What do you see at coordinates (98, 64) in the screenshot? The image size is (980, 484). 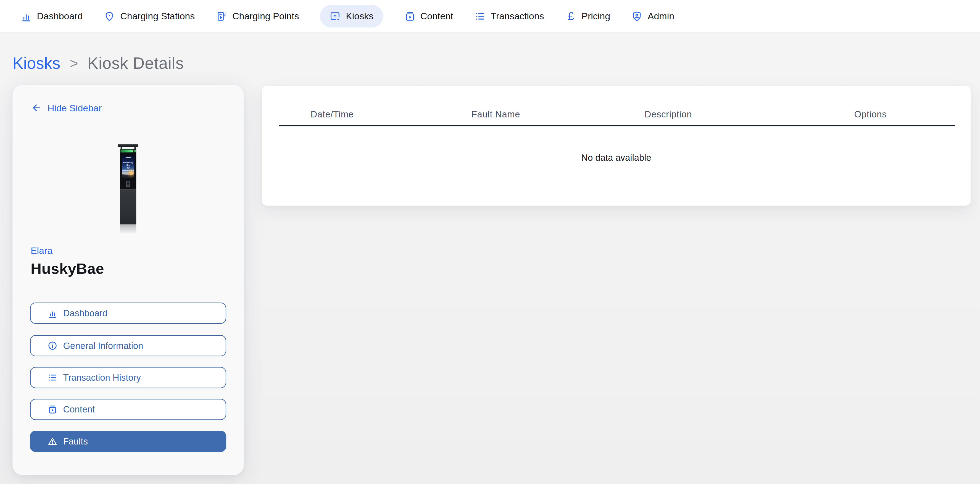 I see `breadcrumb: Kiosks > Kiosk Details` at bounding box center [98, 64].